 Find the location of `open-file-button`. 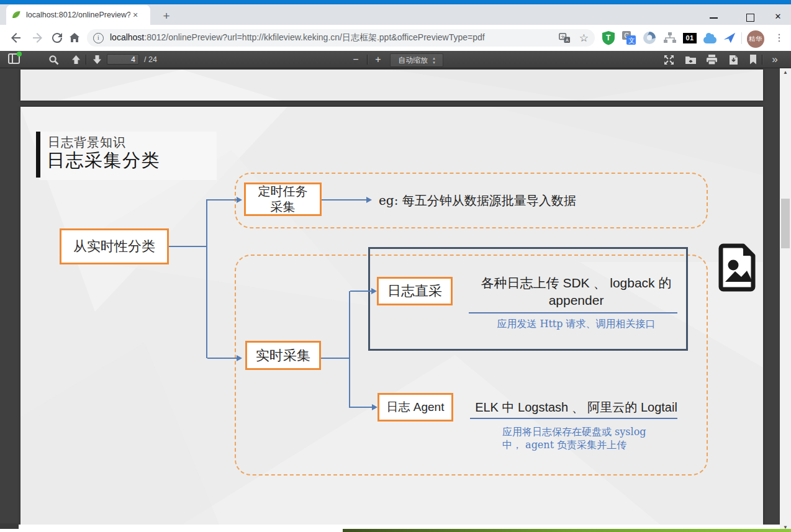

open-file-button is located at coordinates (690, 60).